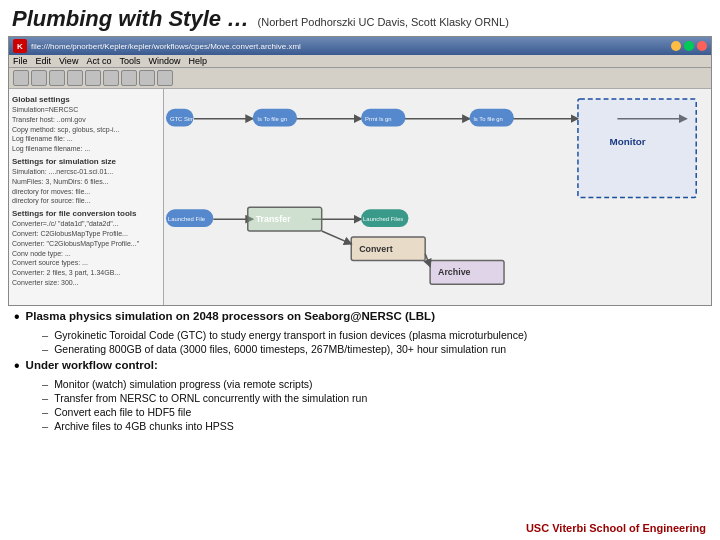 This screenshot has height=540, width=720. I want to click on bullet-text-2: Under workflow control:, so click(92, 365).